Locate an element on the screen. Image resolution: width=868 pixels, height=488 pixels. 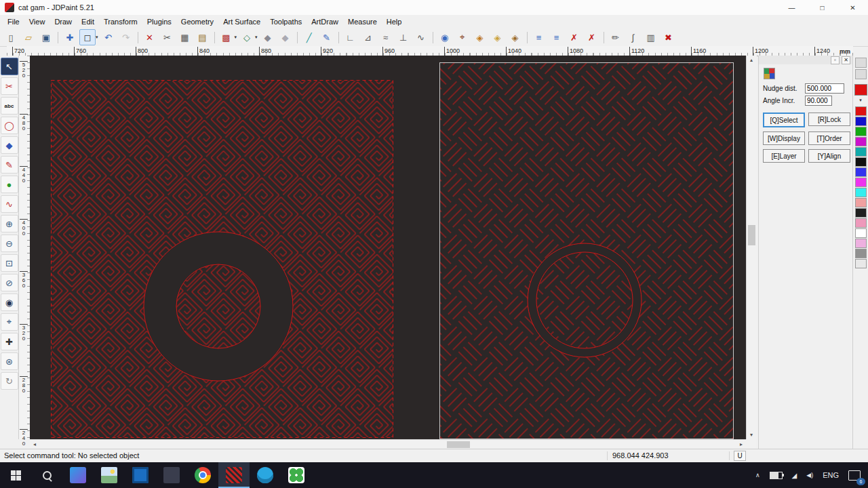
move-icon: ✚ is located at coordinates (70, 37).